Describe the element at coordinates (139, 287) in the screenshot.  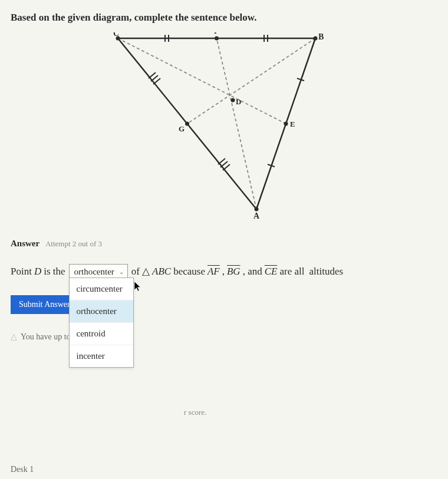
I see `cursor-icon` at that location.